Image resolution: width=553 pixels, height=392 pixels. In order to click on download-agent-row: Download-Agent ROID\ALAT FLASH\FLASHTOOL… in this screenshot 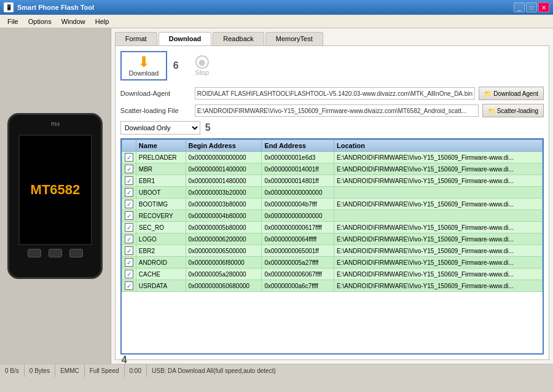, I will do `click(332, 93)`.